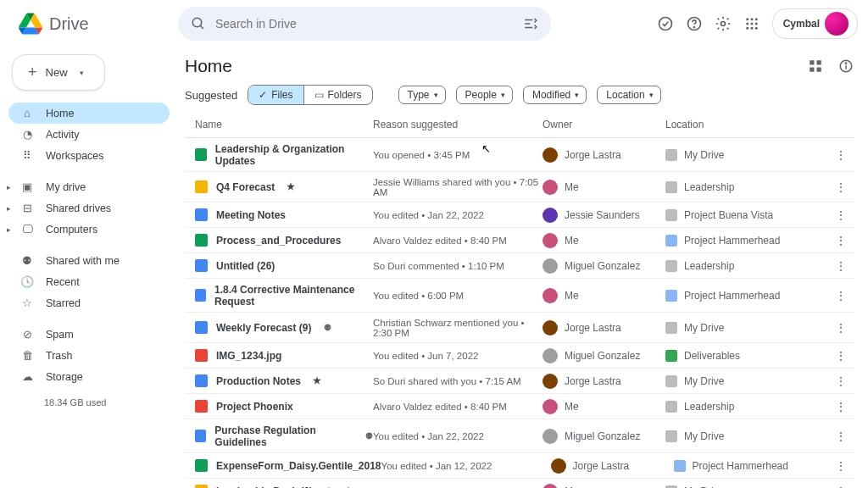 The image size is (868, 488). I want to click on app-name: Drive, so click(70, 24).